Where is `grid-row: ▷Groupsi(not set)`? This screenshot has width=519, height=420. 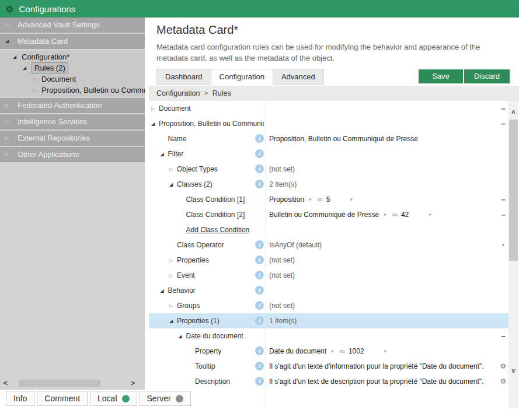 grid-row: ▷Groupsi(not set) is located at coordinates (334, 306).